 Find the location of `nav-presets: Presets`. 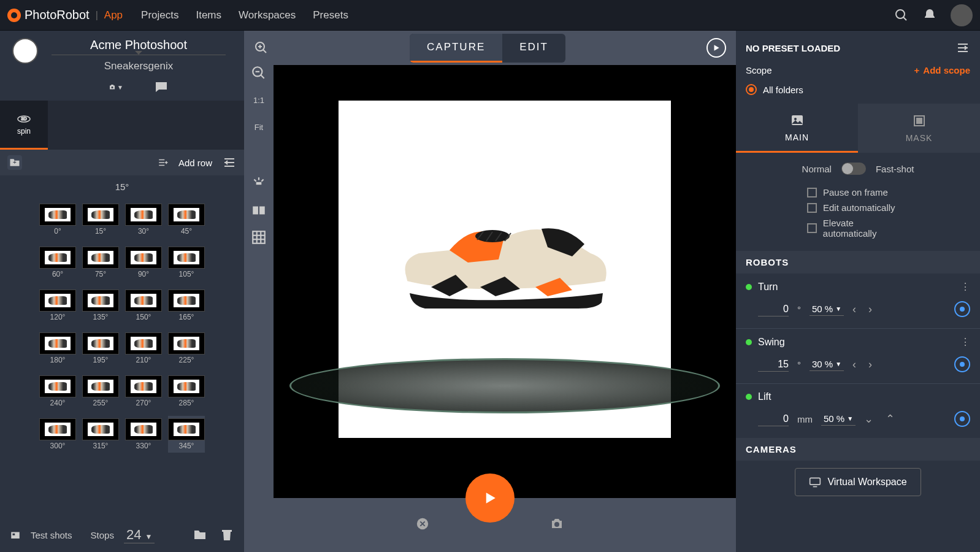

nav-presets: Presets is located at coordinates (331, 15).